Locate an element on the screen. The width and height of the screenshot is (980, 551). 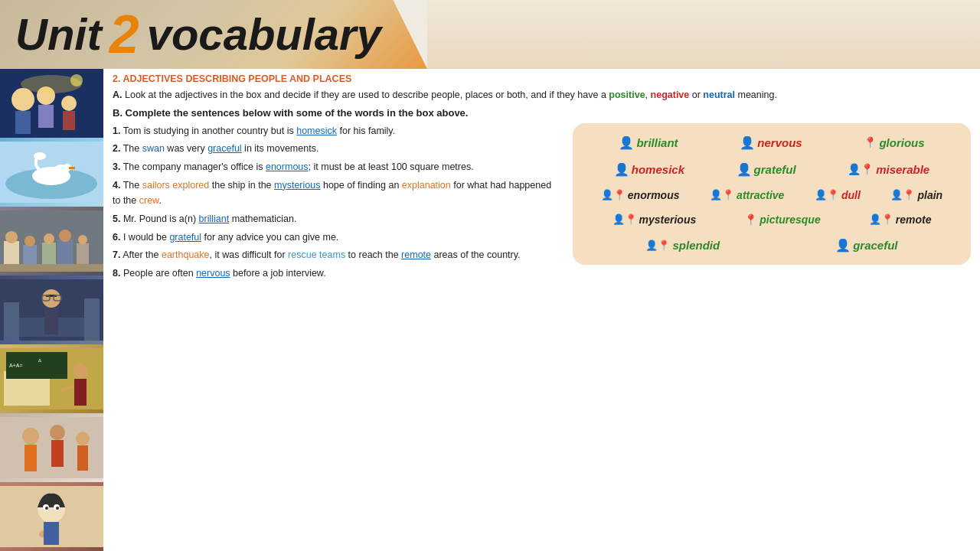
sentence-3: 3. The company manager's office is enorm… is located at coordinates (337, 167).